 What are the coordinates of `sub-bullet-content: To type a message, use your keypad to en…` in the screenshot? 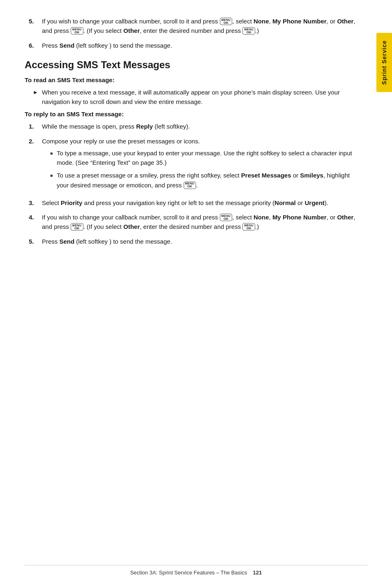 It's located at (208, 158).